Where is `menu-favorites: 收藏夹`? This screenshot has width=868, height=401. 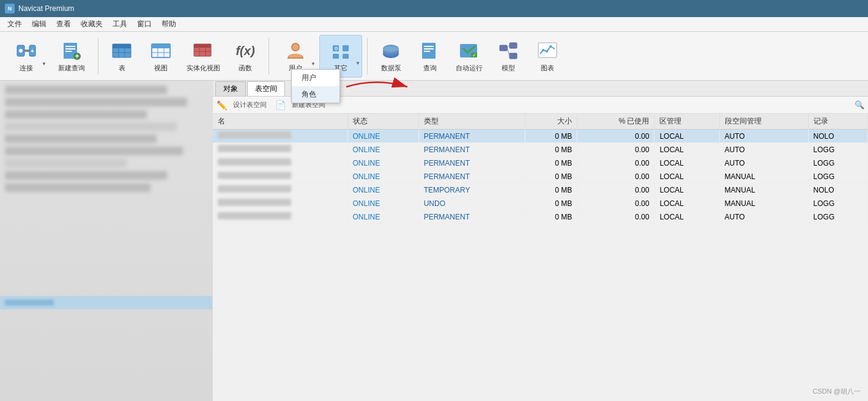
menu-favorites: 收藏夹 is located at coordinates (92, 24).